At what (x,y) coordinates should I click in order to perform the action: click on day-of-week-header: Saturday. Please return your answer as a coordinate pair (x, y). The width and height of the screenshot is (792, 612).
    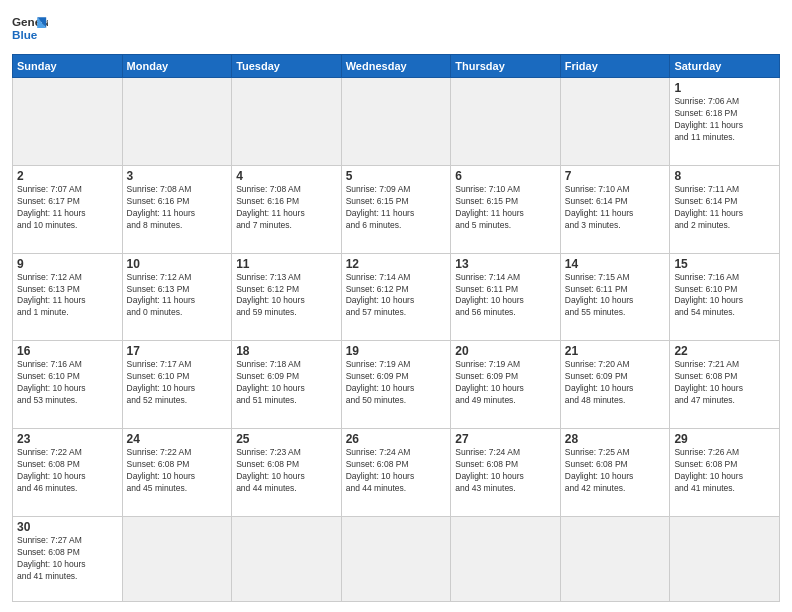
    Looking at the image, I should click on (725, 66).